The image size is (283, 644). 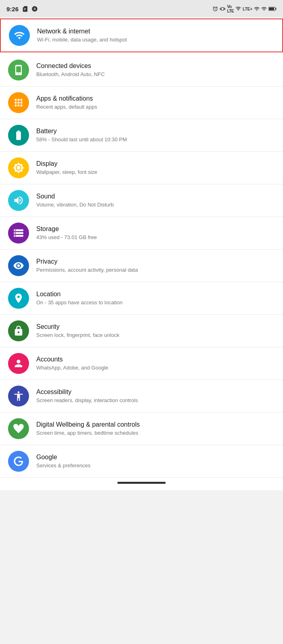 I want to click on wifi-icon, so click(x=19, y=35).